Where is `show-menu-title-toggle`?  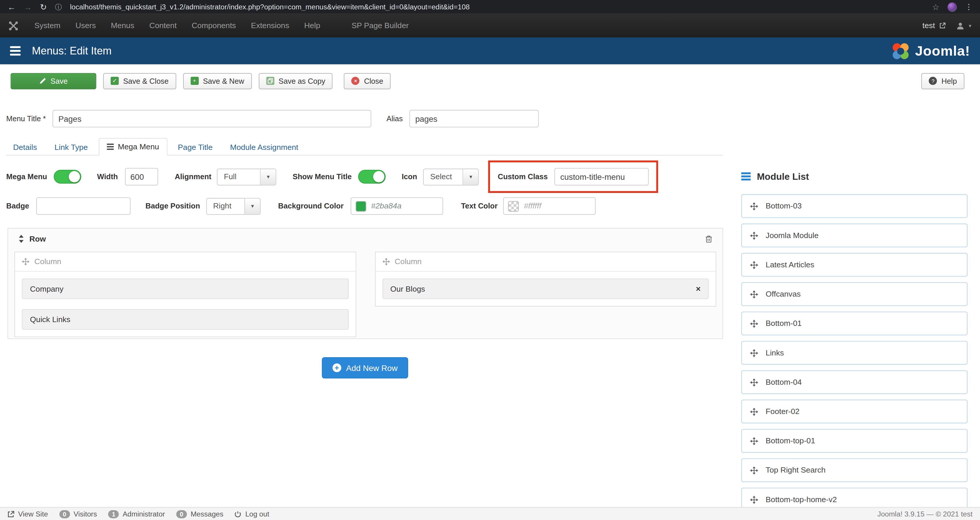 show-menu-title-toggle is located at coordinates (372, 177).